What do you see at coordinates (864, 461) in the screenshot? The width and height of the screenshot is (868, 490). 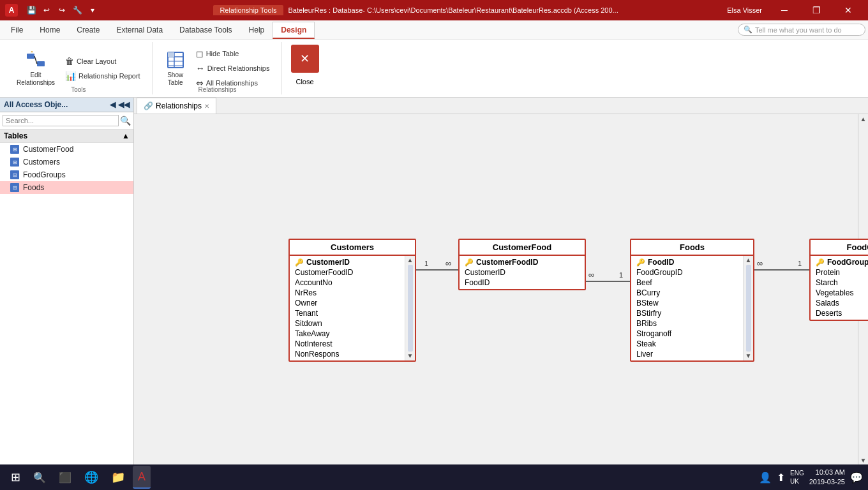 I see `canvas-scroll-down: ▼` at bounding box center [864, 461].